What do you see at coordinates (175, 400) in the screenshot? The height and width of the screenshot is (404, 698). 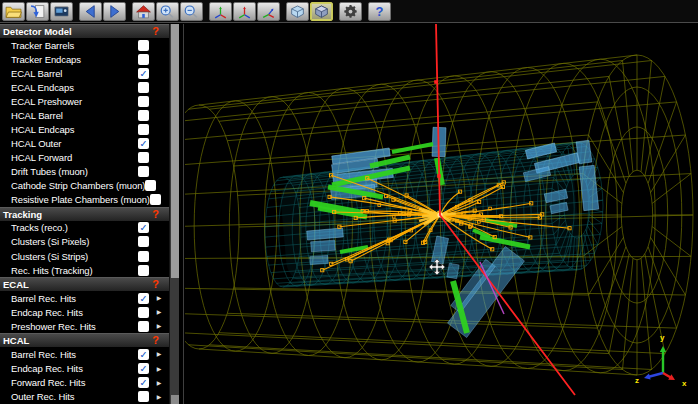 I see `sidebar-scrollbar-button` at bounding box center [175, 400].